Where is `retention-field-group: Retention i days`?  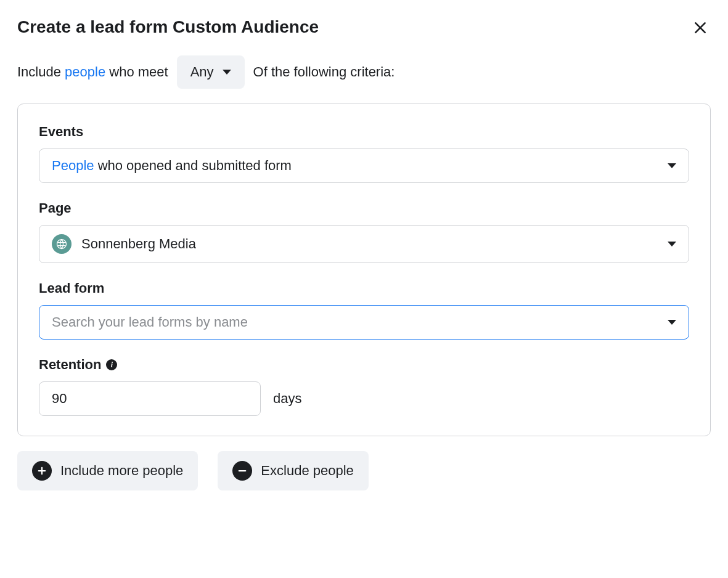 retention-field-group: Retention i days is located at coordinates (364, 386).